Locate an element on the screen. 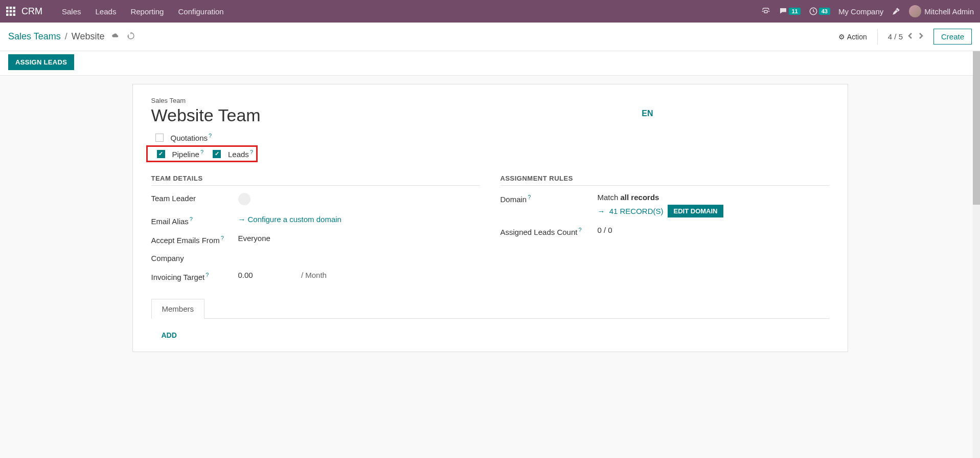 The width and height of the screenshot is (980, 458). pager-next is located at coordinates (921, 37).